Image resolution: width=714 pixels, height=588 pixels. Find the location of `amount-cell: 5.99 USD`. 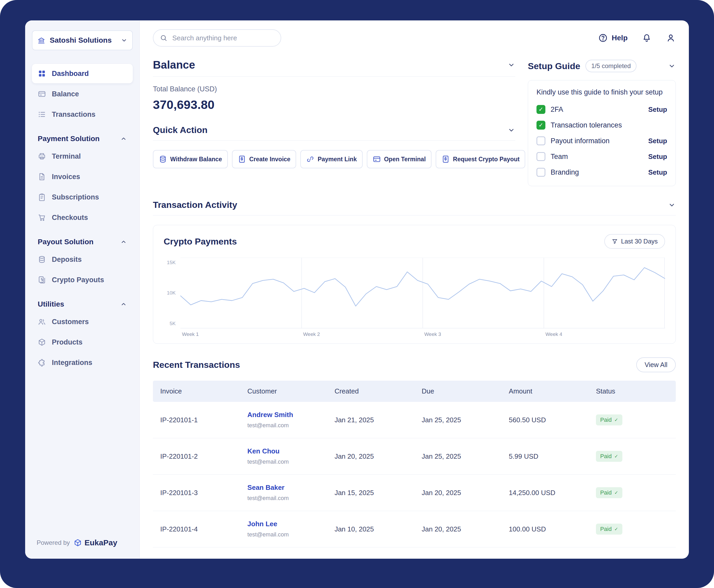

amount-cell: 5.99 USD is located at coordinates (545, 457).